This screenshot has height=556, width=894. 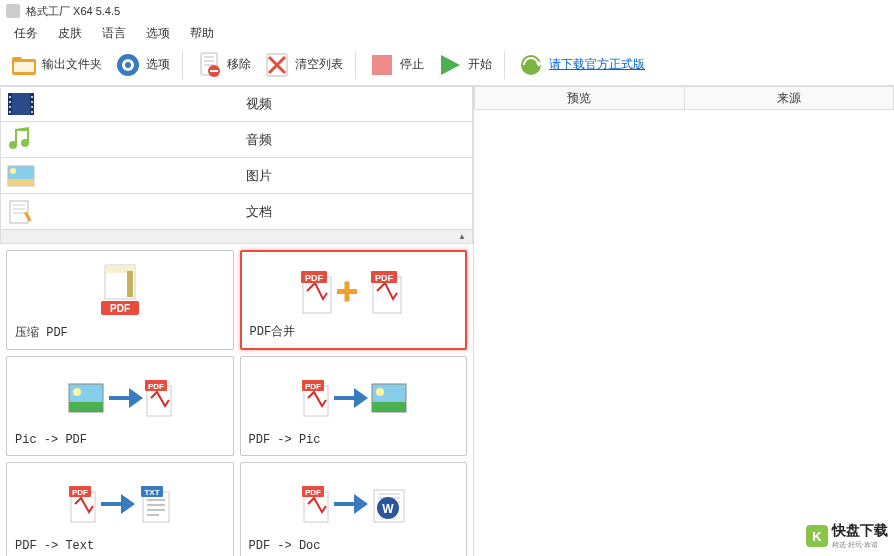 What do you see at coordinates (581, 65) in the screenshot?
I see `download-link-button: 请下载官方正式版` at bounding box center [581, 65].